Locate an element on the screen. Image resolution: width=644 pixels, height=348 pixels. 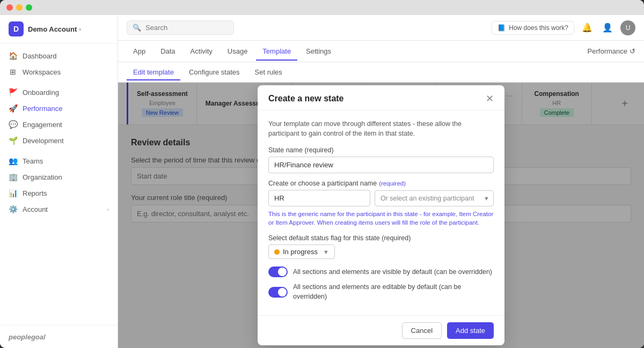
cancel-button: Cancel is located at coordinates (422, 330).